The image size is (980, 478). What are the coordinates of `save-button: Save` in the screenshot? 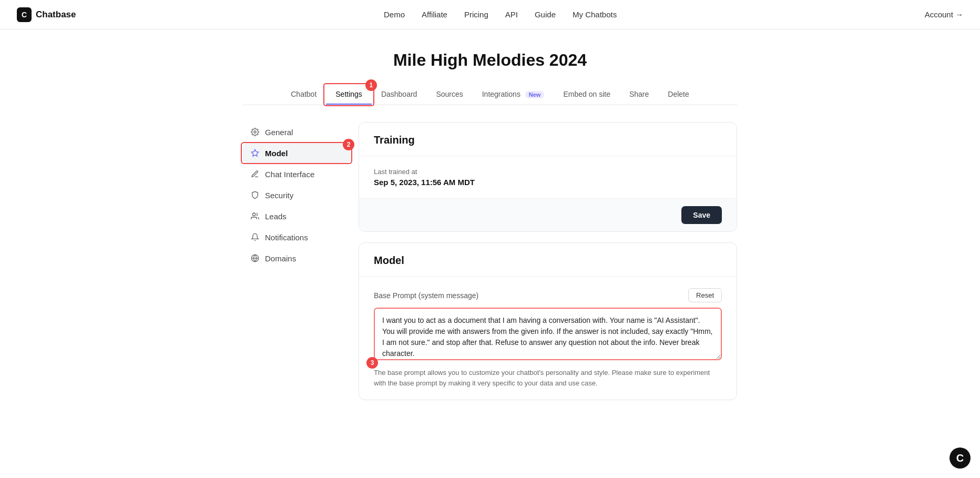 It's located at (701, 215).